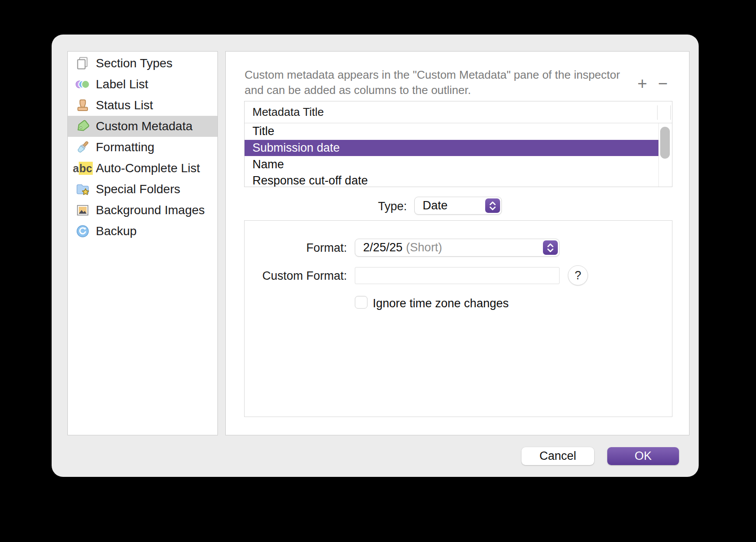 The image size is (756, 542). I want to click on help-button: ?, so click(578, 275).